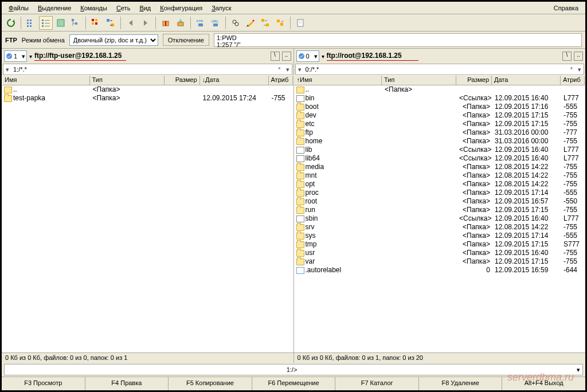 The image size is (587, 392). I want to click on right-root-button: \, so click(567, 56).